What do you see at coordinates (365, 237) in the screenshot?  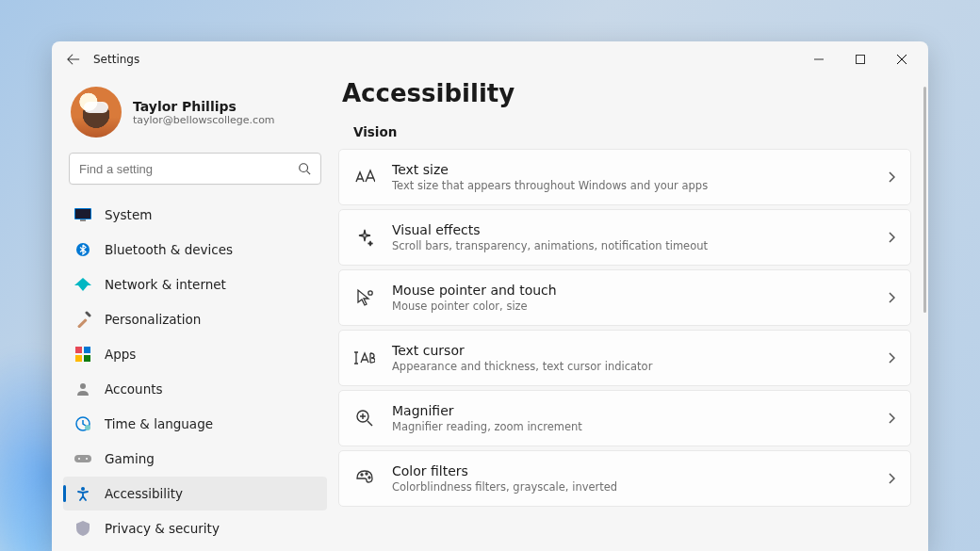 I see `effects-icon` at bounding box center [365, 237].